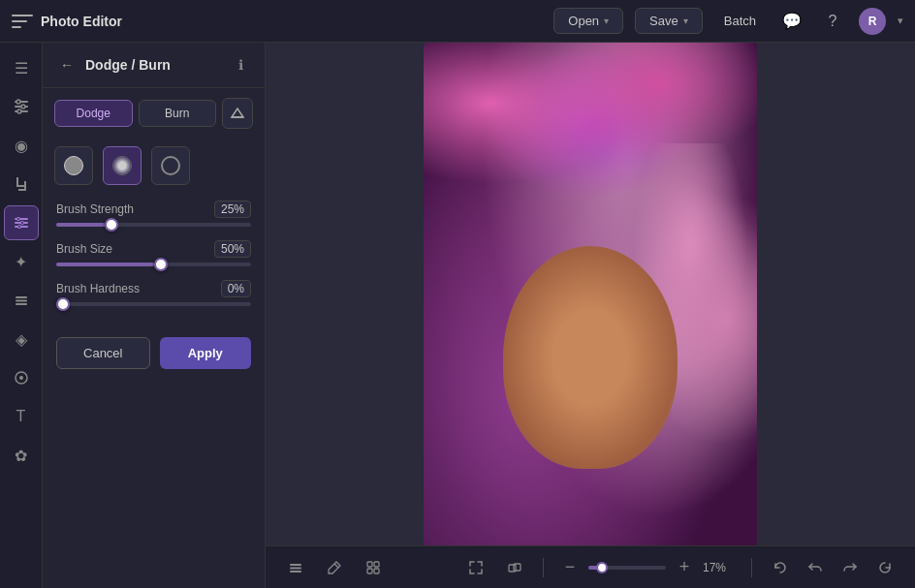 Image resolution: width=915 pixels, height=588 pixels. Describe the element at coordinates (590, 567) in the screenshot. I see `bottombar: − + 17%` at that location.